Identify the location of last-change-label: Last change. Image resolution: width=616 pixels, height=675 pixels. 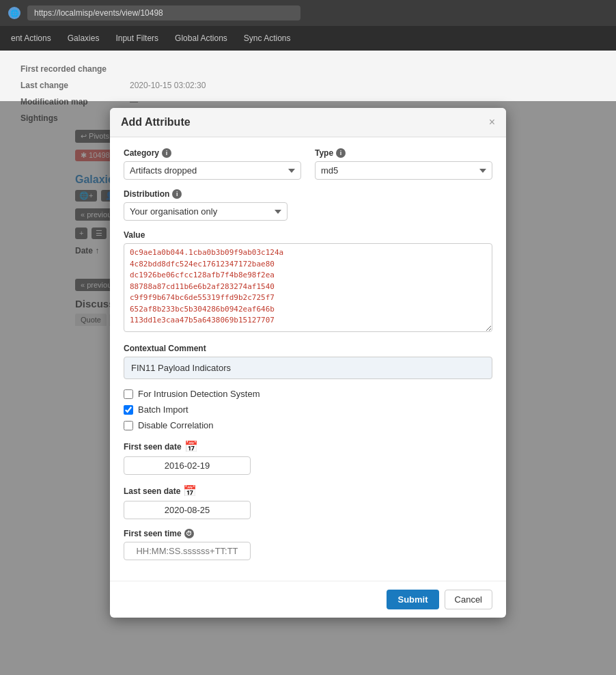
(68, 85).